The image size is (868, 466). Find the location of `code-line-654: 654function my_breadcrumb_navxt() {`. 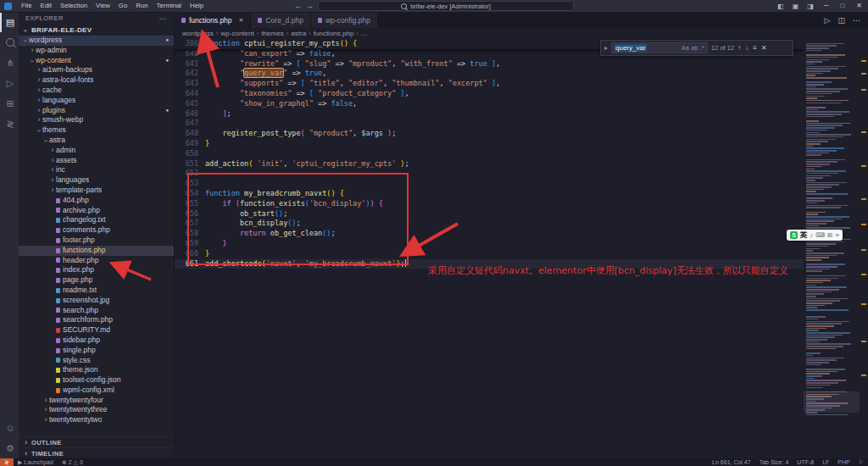

code-line-654: 654function my_breadcrumb_navxt() { is located at coordinates (489, 194).